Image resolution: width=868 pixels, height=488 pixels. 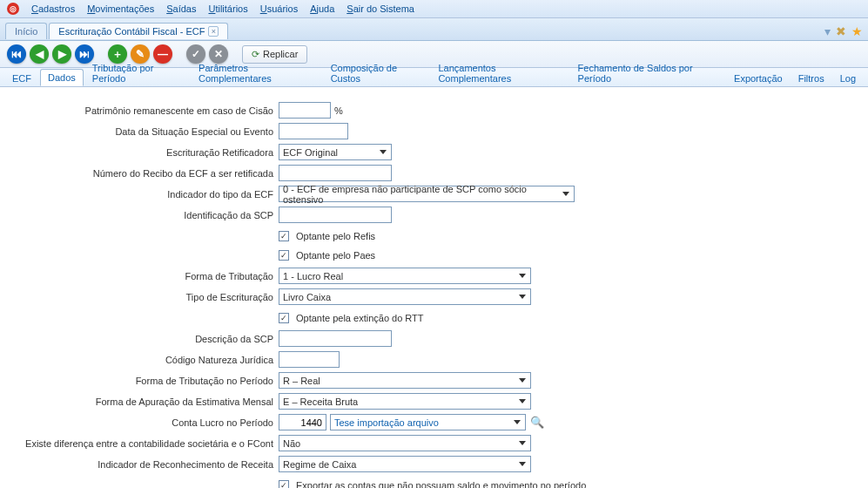 What do you see at coordinates (144, 360) in the screenshot?
I see `label-cod-nat: Código Natureza Jurídica` at bounding box center [144, 360].